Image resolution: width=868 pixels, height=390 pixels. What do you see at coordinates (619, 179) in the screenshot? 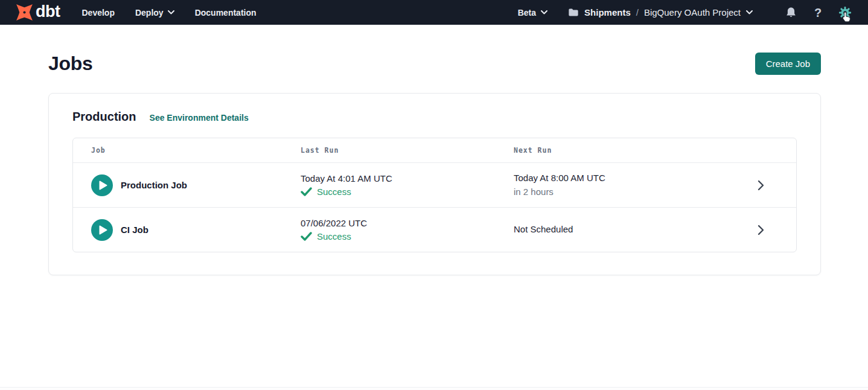
I see `next-run-time: Today At 8:00 AM UTC` at bounding box center [619, 179].